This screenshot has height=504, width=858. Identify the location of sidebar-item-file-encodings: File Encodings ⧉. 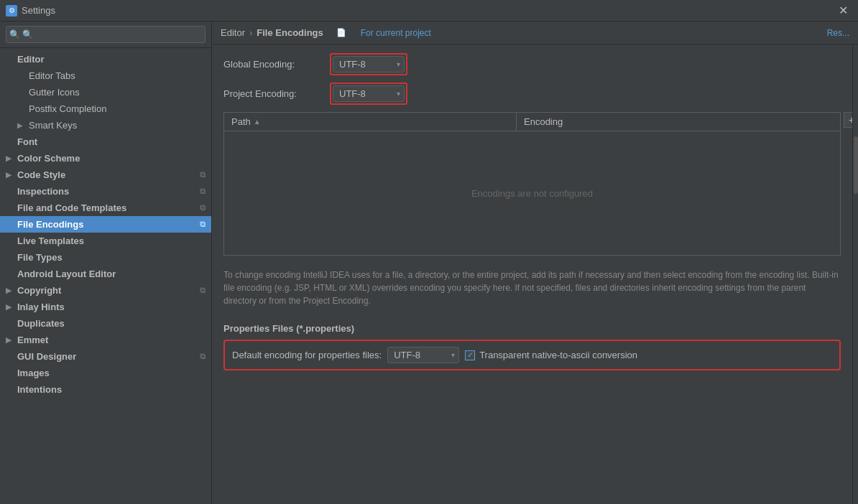
(106, 224).